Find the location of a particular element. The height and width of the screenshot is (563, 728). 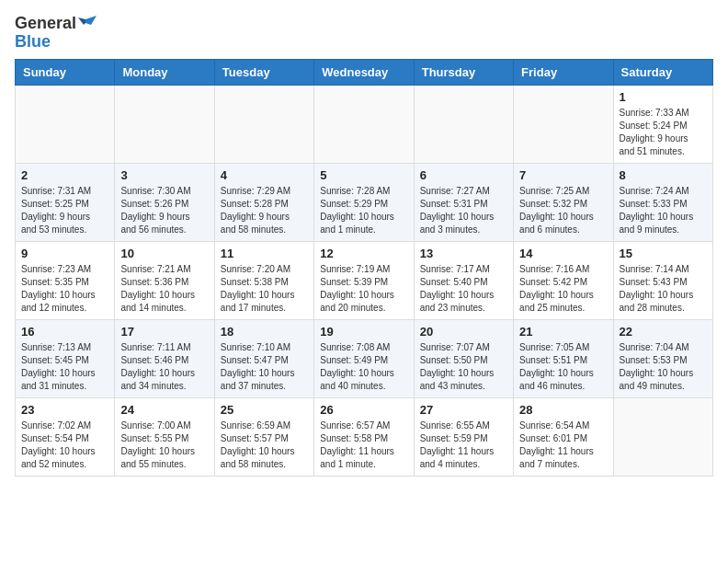

day-info: Sunrise: 7:14 AM Sunset: 5:43 PM Dayligh… is located at coordinates (664, 289).